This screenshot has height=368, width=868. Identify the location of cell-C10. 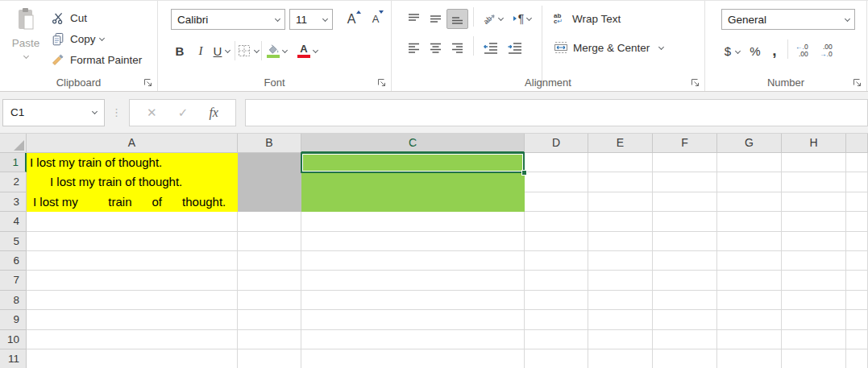
(413, 340).